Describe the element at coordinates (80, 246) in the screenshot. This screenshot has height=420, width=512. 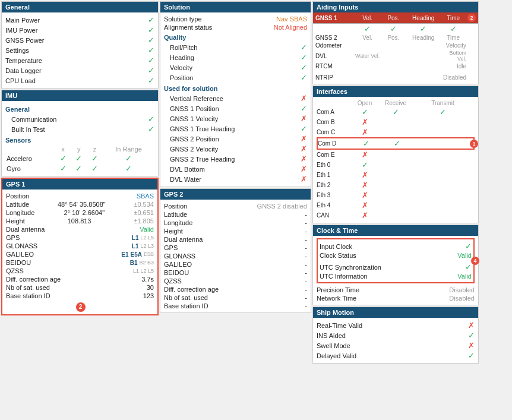
I see `gps1-body: Position SBAS Latitude 48° 54' 35.8508" …` at that location.